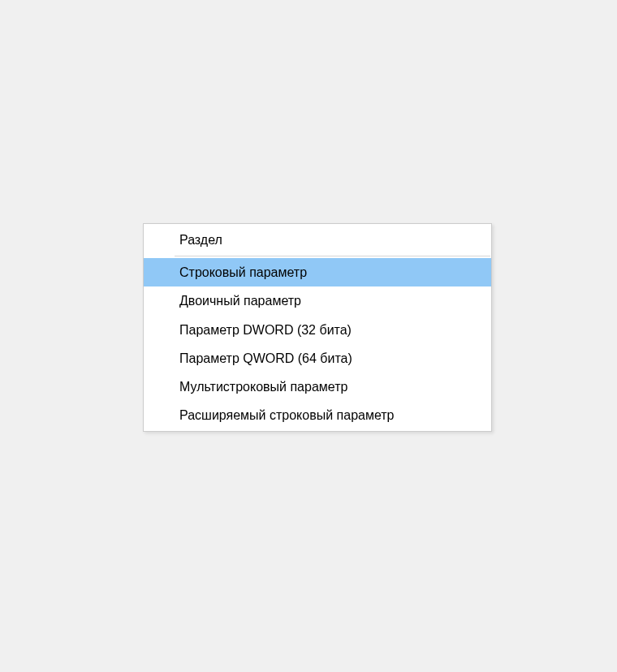 The image size is (617, 672). What do you see at coordinates (317, 240) in the screenshot?
I see `menu-item-key: Раздел` at bounding box center [317, 240].